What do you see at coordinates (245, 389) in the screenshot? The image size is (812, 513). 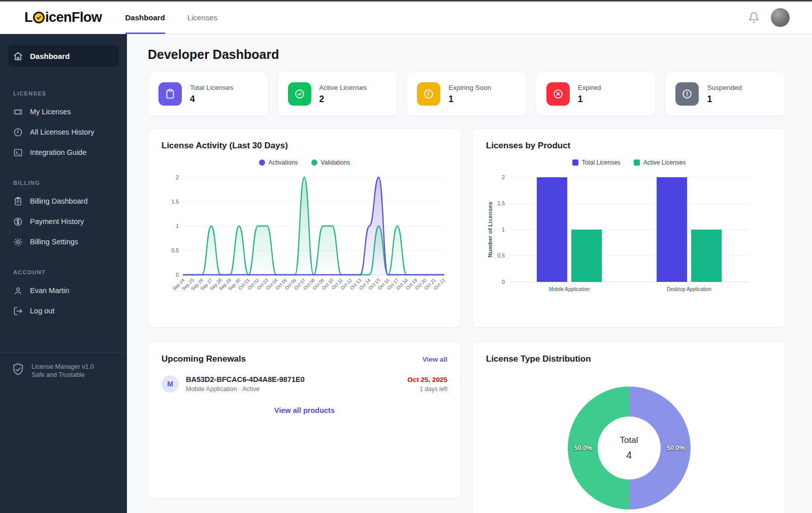 I see `license-sub-text: Mobile Application · Active` at bounding box center [245, 389].